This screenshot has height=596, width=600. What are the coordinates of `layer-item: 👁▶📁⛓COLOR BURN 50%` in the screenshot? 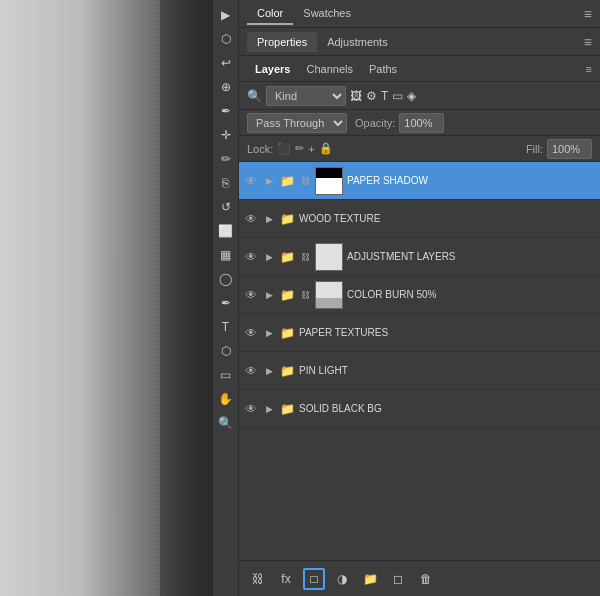 It's located at (420, 295).